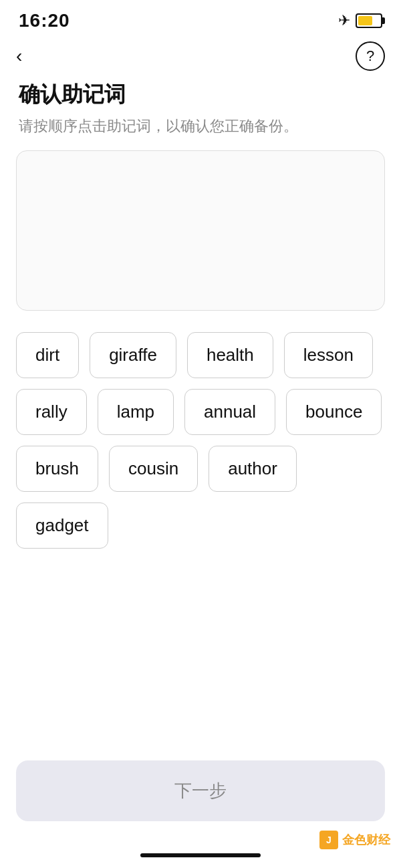 The image size is (401, 868). What do you see at coordinates (329, 355) in the screenshot?
I see `word-chip-lesson: lesson` at bounding box center [329, 355].